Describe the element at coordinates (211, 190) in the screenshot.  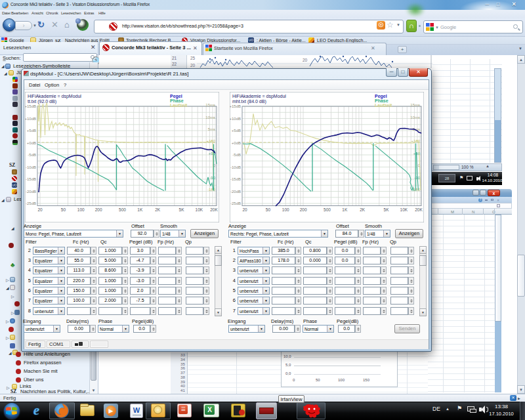
I see `svg-text: -180` at that location.